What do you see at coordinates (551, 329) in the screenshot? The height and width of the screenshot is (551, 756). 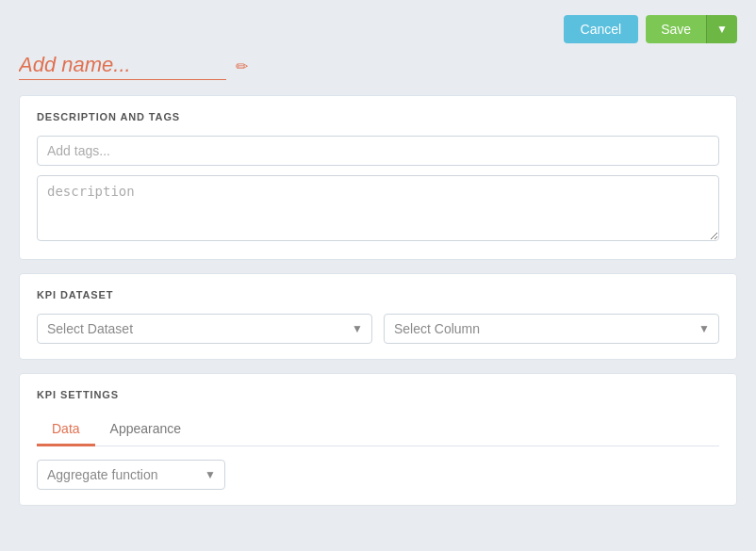 I see `column-select: Select Column` at bounding box center [551, 329].